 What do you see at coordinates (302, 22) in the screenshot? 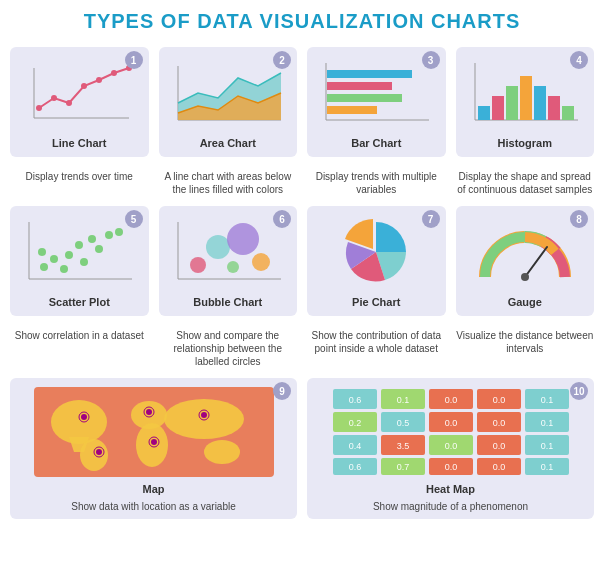
I see `page-title: TYPES OF DATA VISUALIZATION CHARTS` at bounding box center [302, 22].